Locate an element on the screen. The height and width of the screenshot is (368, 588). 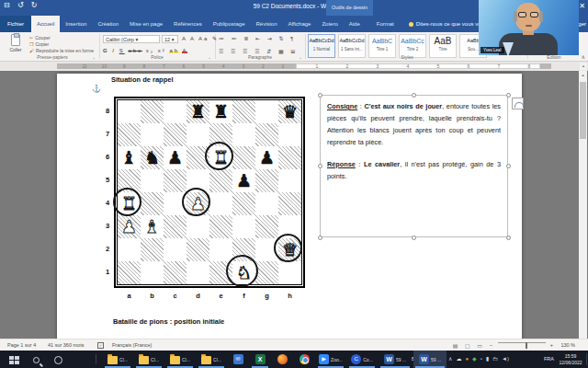
paragraph-buttons-row2: ☰ ☰ ☰ ☰ ⇵ ▦ ⊞ is located at coordinates (258, 52).